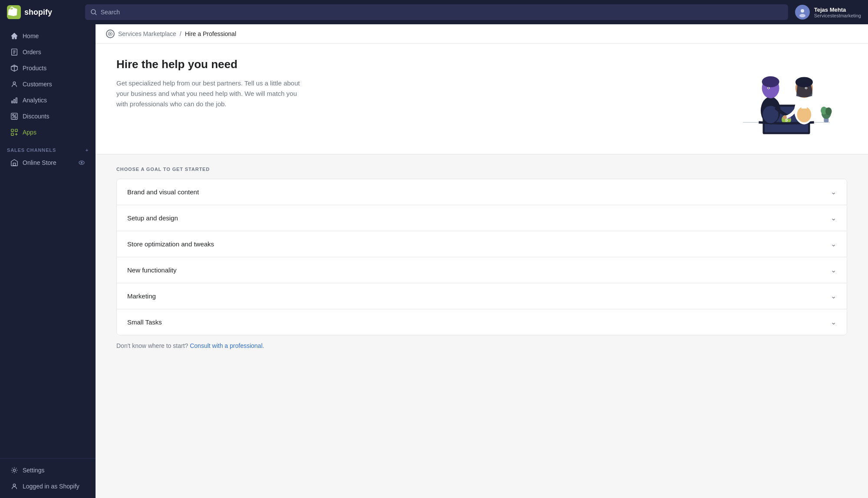 The height and width of the screenshot is (498, 868). What do you see at coordinates (838, 16) in the screenshot?
I see `user-store: Servicestestmarketing` at bounding box center [838, 16].